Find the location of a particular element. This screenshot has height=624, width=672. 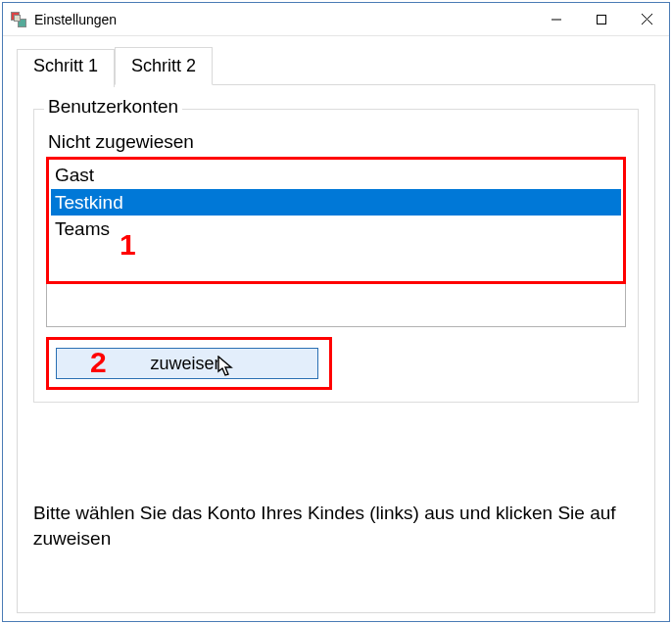

maximize-icon is located at coordinates (601, 20).